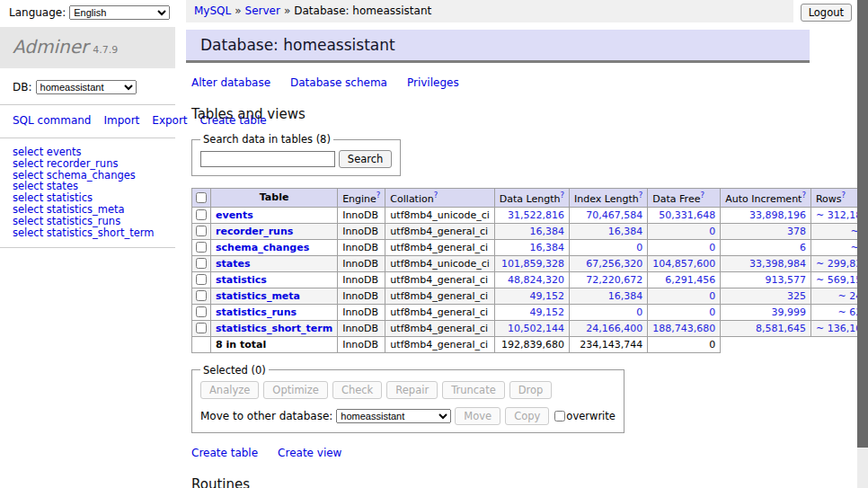 This screenshot has height=488, width=868. Describe the element at coordinates (532, 263) in the screenshot. I see `data-length-cell: 101,859,328` at that location.